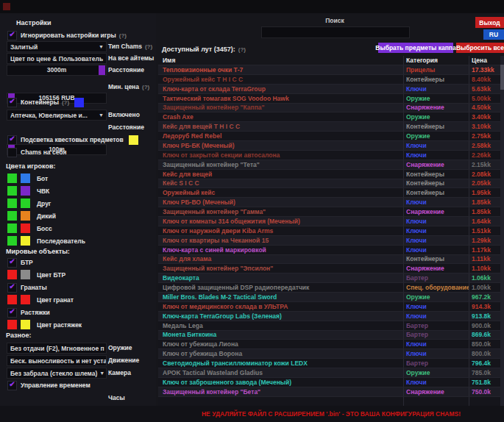  Describe the element at coordinates (486, 108) in the screenshot. I see `item-price: 4.50kk` at that location.